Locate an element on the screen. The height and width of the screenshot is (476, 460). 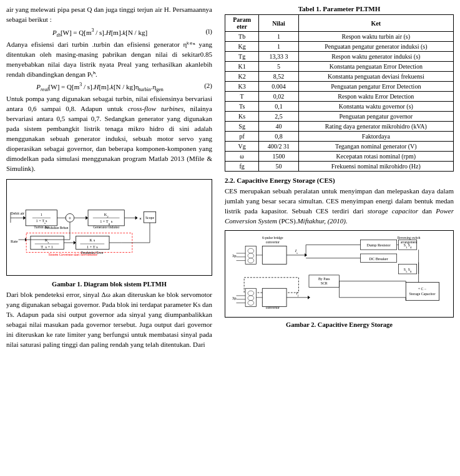
paragraph-ces-1: CES merupakan sebuah peralatan untuk men… is located at coordinates (340, 206).